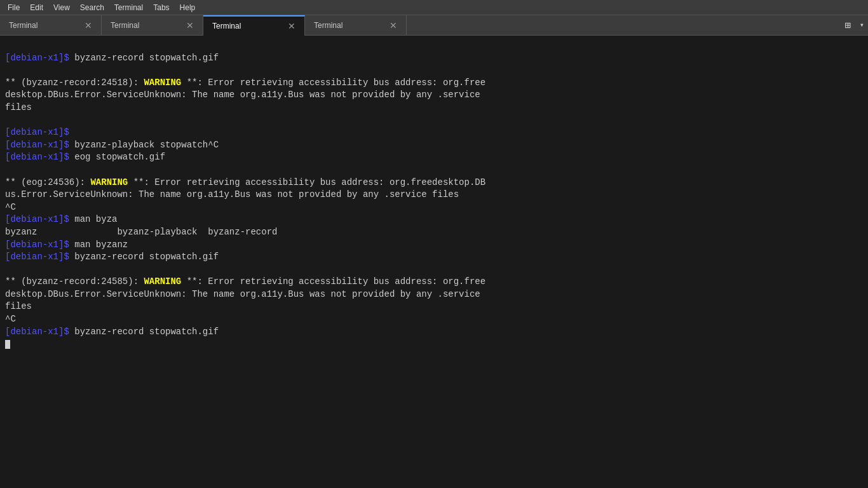 Image resolution: width=868 pixels, height=488 pixels. What do you see at coordinates (243, 95) in the screenshot?
I see `warn-line-1c: desktop.DBus.Error.ServiceUnknown: The n…` at bounding box center [243, 95].